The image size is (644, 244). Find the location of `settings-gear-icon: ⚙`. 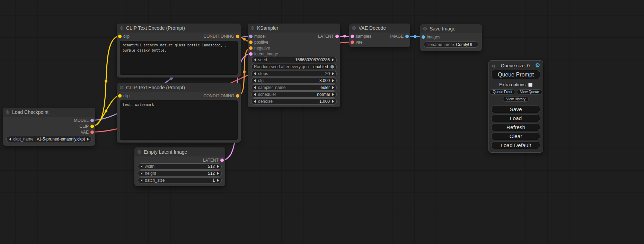

settings-gear-icon: ⚙ is located at coordinates (538, 65).